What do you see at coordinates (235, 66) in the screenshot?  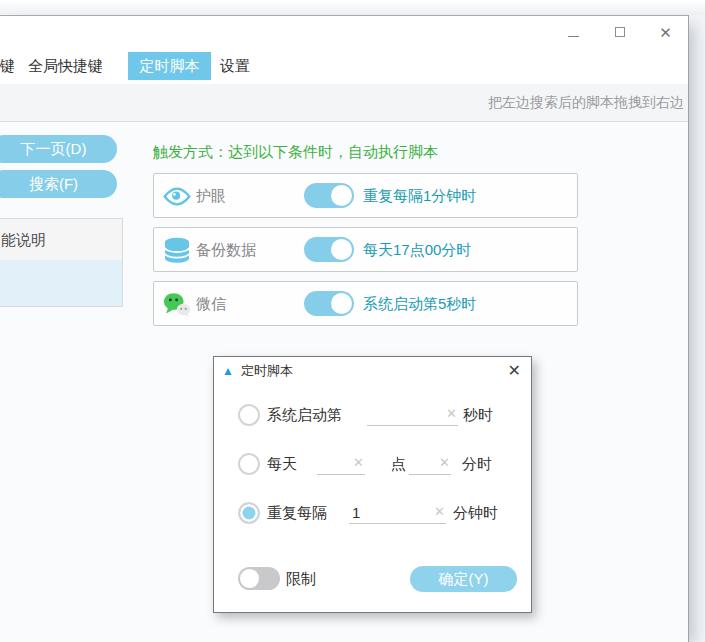 I see `tab-settings: 设置` at bounding box center [235, 66].